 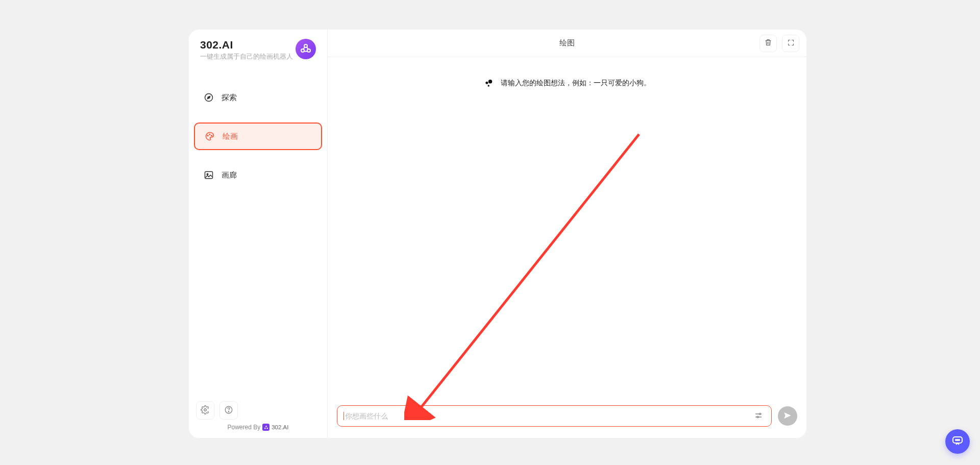 What do you see at coordinates (266, 427) in the screenshot?
I see `powered-logo-icon` at bounding box center [266, 427].